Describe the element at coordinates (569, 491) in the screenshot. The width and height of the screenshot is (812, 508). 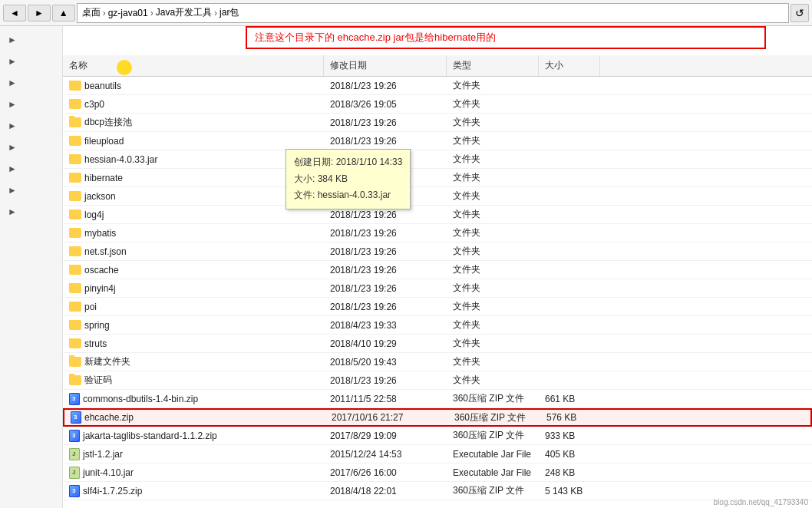
I see `file-size: 5 143 KB` at that location.